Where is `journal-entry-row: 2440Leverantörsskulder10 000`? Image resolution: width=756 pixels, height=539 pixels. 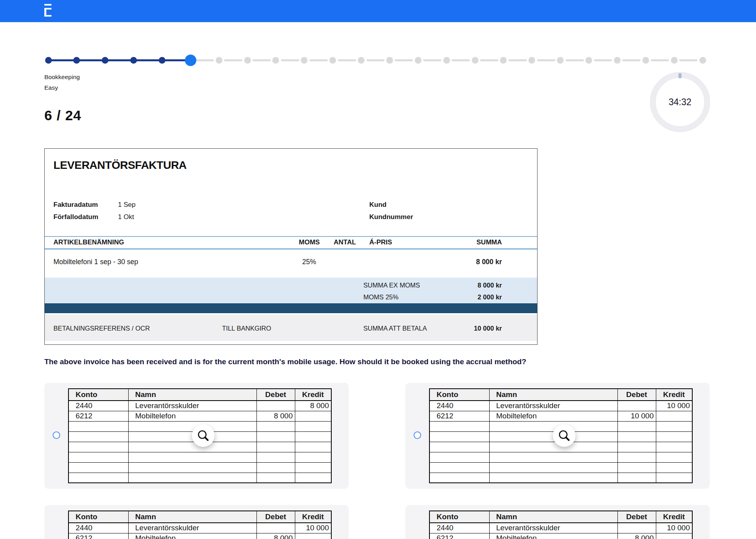 journal-entry-row: 2440Leverantörsskulder10 000 is located at coordinates (561, 406).